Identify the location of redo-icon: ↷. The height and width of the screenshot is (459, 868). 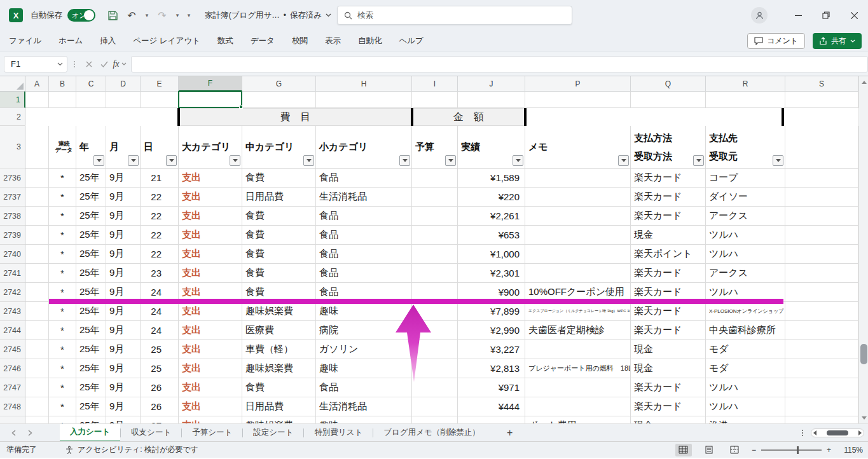
(162, 15).